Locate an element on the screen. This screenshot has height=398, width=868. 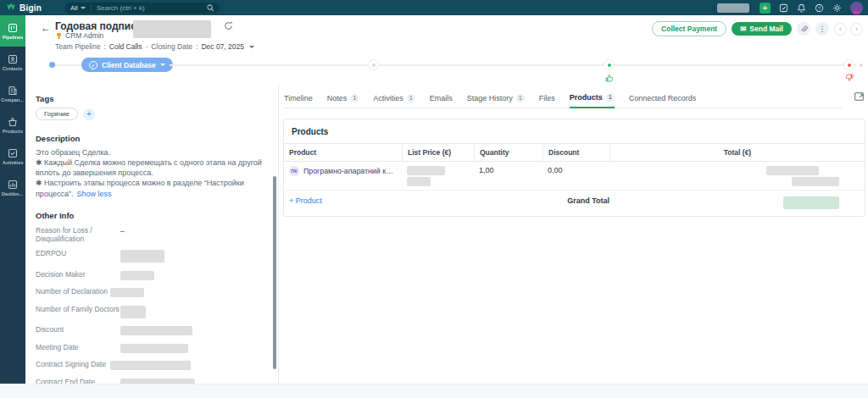
search-input is located at coordinates (149, 8).